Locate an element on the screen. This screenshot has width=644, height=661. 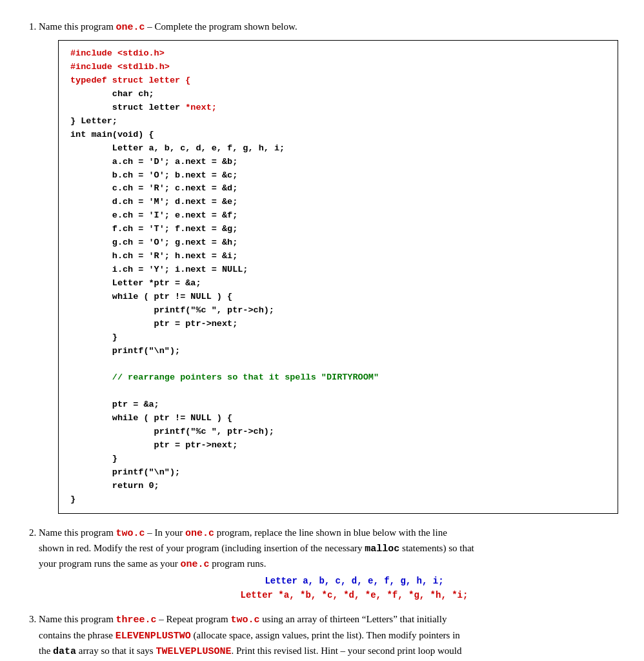
code-line-25: // rearrange pointers so that it spells … is located at coordinates (338, 378).